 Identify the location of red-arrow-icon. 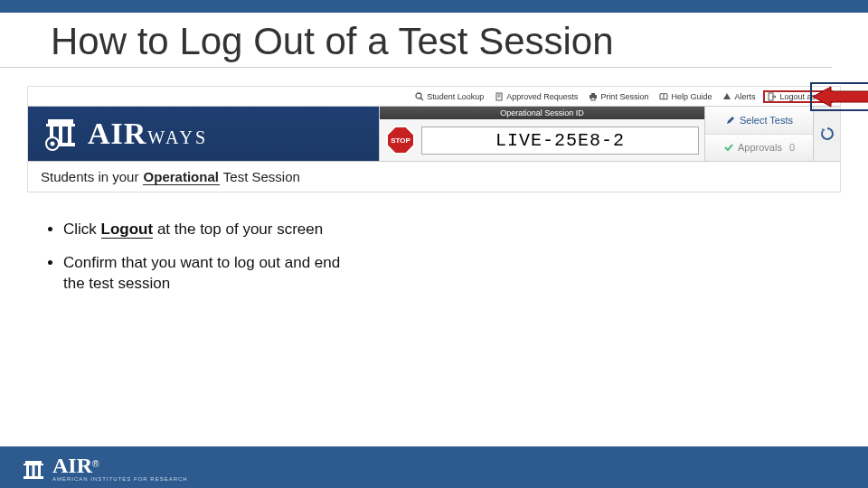
(839, 97).